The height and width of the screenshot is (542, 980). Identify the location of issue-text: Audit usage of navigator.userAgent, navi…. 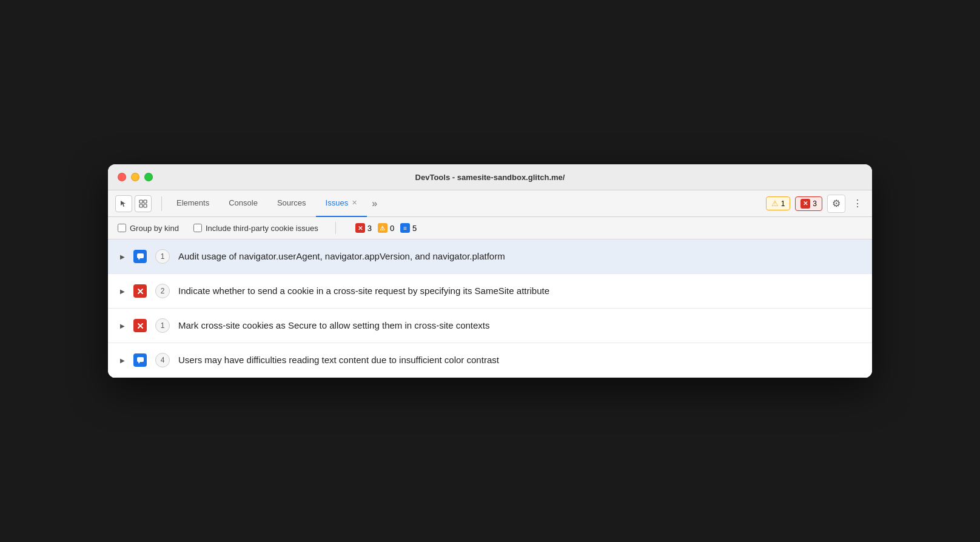
(519, 257).